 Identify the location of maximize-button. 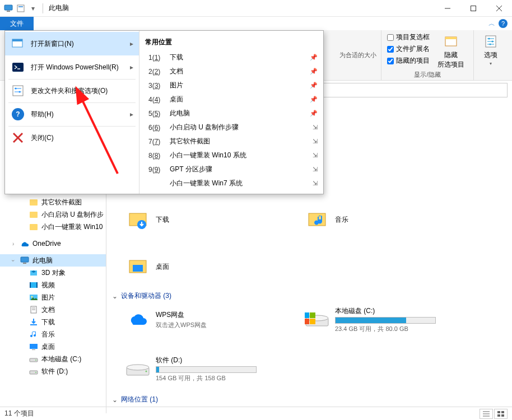
(473, 8).